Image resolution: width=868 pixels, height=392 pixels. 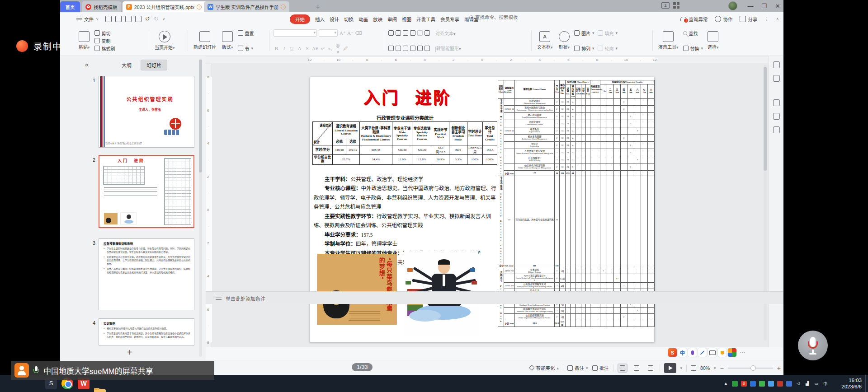 I want to click on export-icon, so click(x=118, y=19).